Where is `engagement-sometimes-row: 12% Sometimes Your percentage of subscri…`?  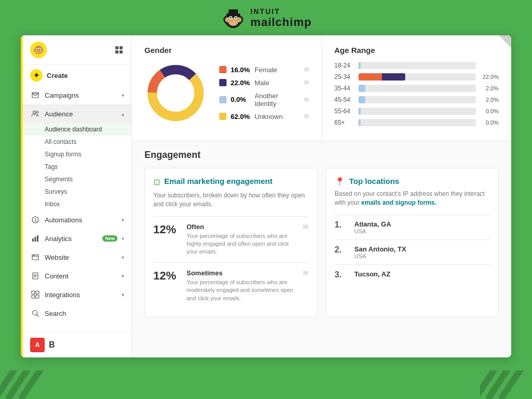
engagement-sometimes-row: 12% Sometimes Your percentage of subscri… is located at coordinates (231, 286).